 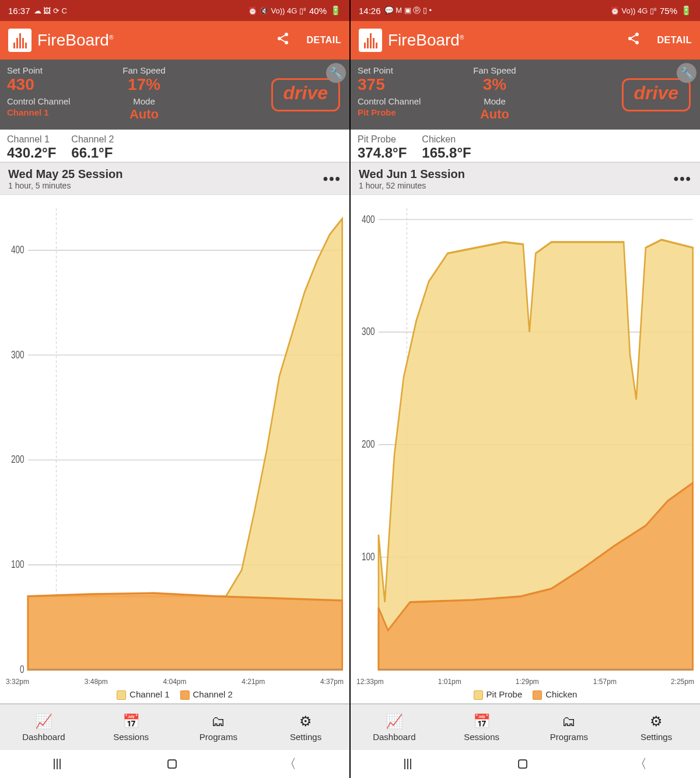 I want to click on svg-text: 0, so click(x=22, y=669).